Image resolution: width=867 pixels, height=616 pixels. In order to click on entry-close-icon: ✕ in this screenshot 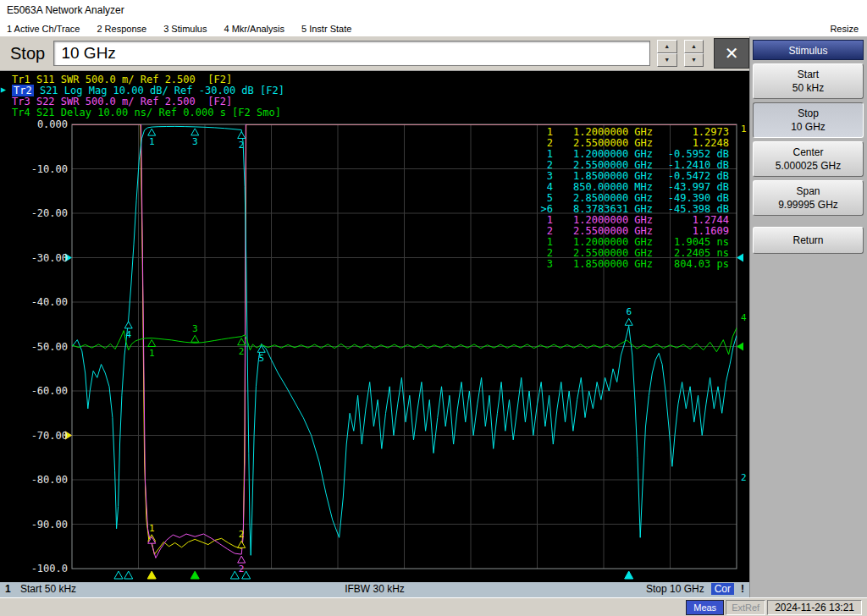, I will do `click(732, 53)`.